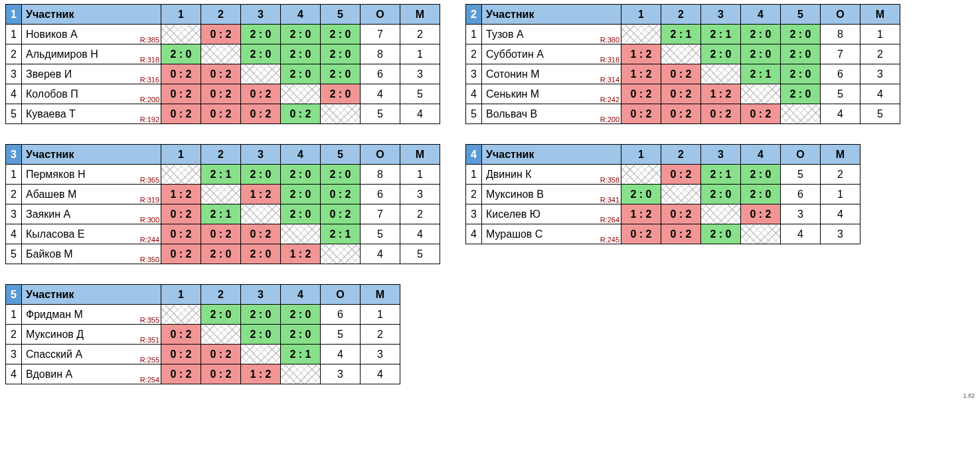 The height and width of the screenshot is (474, 980). Describe the element at coordinates (474, 15) in the screenshot. I see `group-number: 2` at that location.